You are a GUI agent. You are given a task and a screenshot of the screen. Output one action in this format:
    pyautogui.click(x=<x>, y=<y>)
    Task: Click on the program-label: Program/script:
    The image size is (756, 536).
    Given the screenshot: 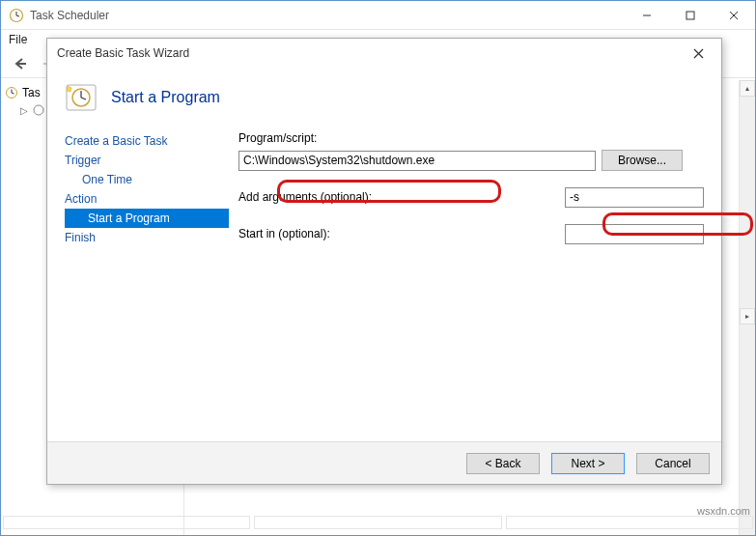 What is the action you would take?
    pyautogui.click(x=471, y=138)
    